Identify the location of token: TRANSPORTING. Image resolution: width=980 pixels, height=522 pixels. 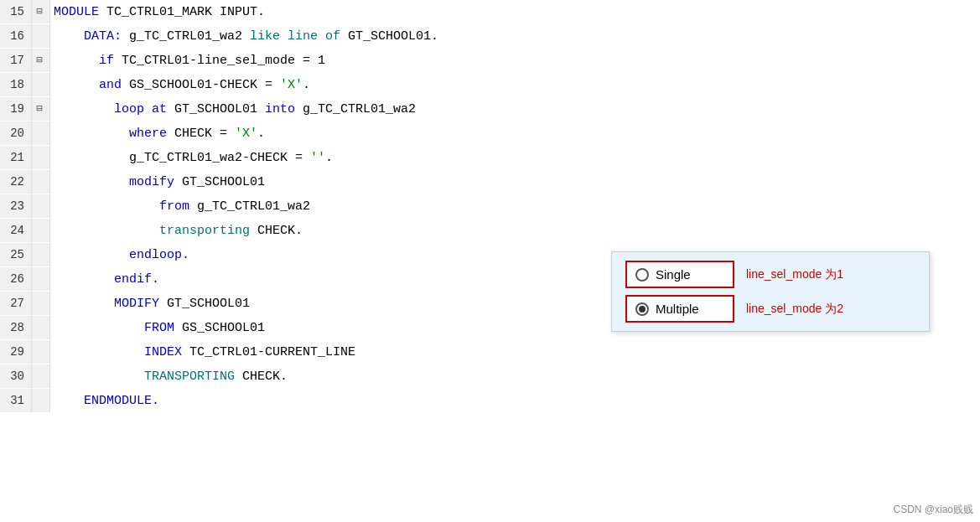
(148, 377).